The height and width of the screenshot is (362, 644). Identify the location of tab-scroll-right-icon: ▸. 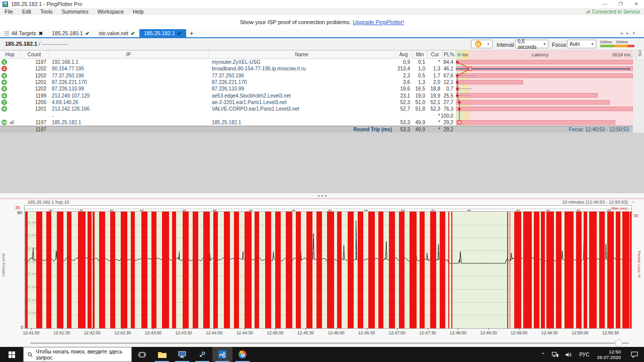
(628, 33).